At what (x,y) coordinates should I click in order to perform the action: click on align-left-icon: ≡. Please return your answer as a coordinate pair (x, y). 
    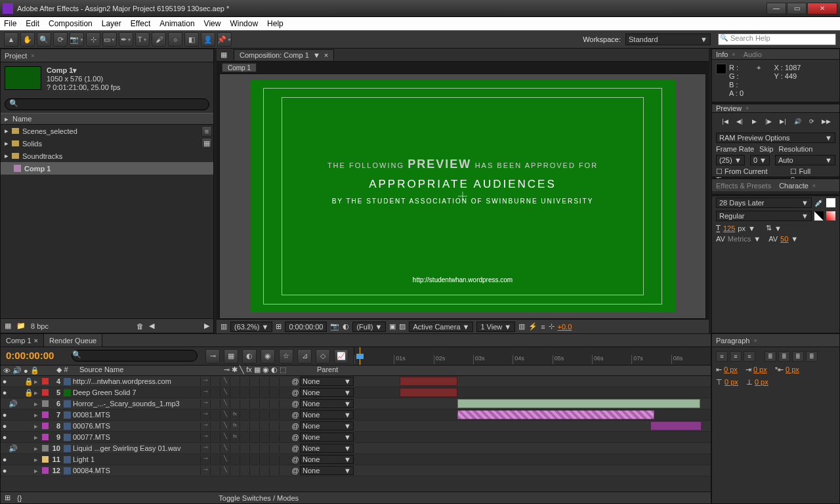
    Looking at the image, I should click on (722, 356).